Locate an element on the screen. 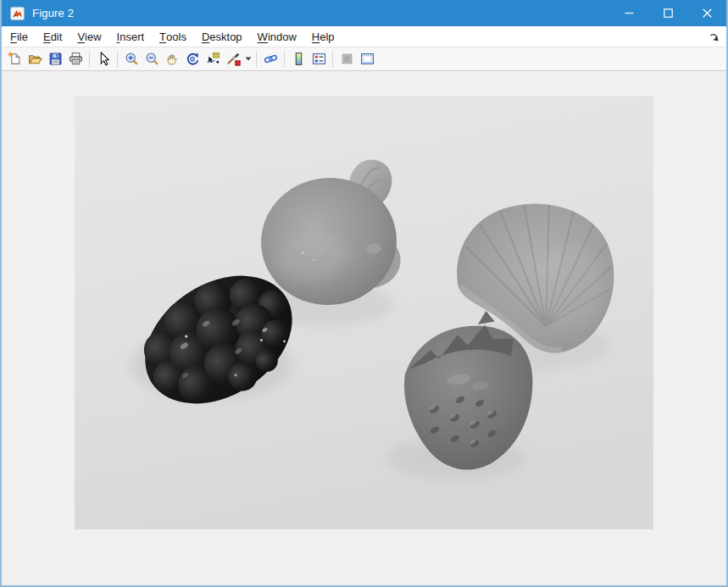 This screenshot has height=587, width=728. chevron-down-icon is located at coordinates (248, 59).